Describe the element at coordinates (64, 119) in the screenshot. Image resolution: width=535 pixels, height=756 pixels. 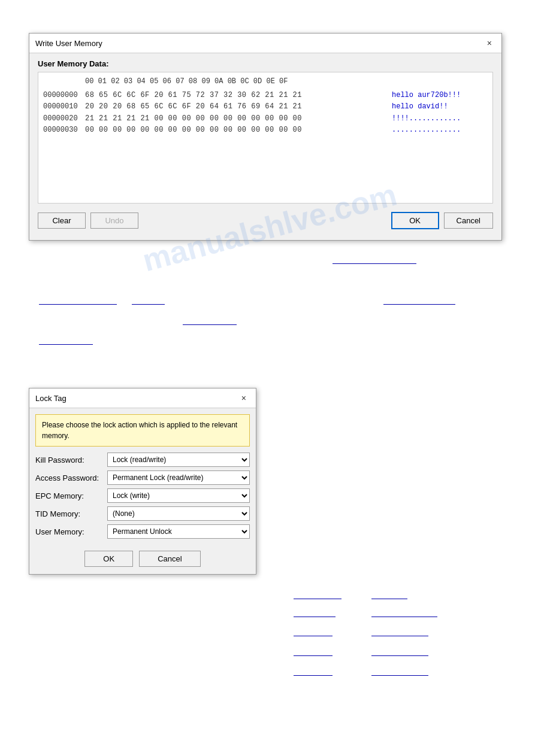
I see `hex-address: 00000020` at that location.